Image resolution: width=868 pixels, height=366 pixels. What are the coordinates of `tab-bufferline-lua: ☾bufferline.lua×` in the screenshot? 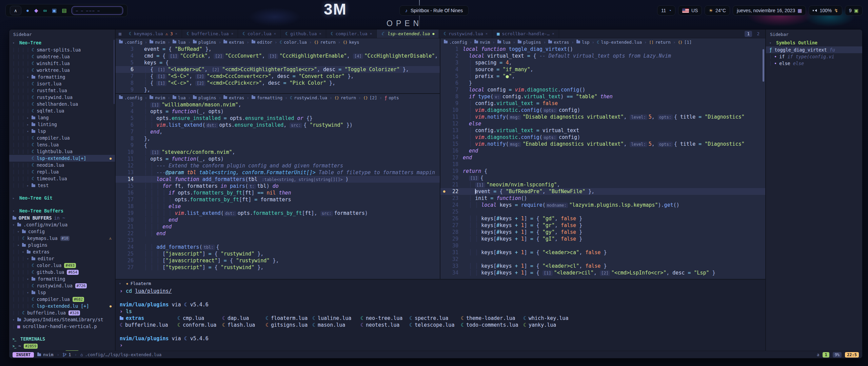 It's located at (210, 34).